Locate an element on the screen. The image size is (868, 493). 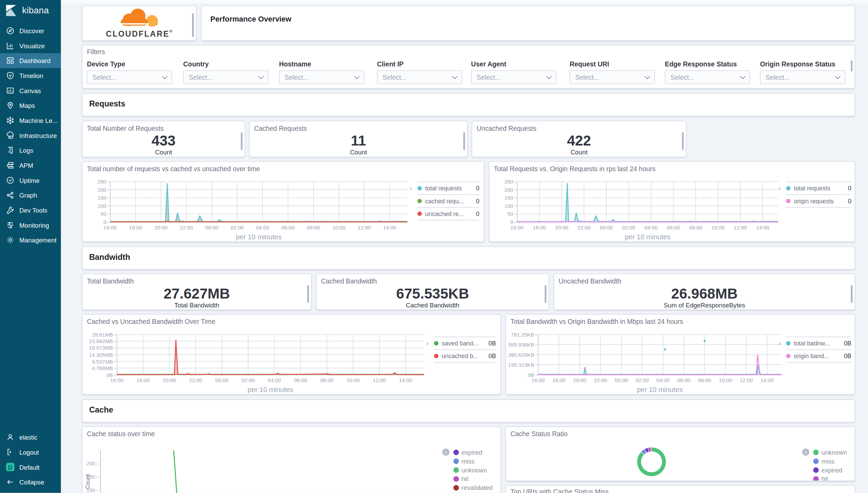
sidebar-item-infrastructure: Infrastructure is located at coordinates (30, 136).